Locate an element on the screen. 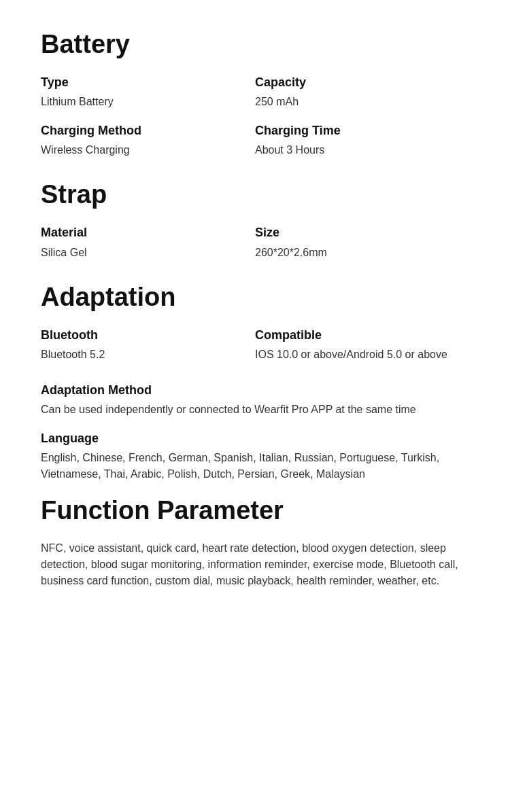 Image resolution: width=510 pixels, height=812 pixels. bluetooth-item: Bluetooth Bluetooth 5.2 is located at coordinates (148, 345).